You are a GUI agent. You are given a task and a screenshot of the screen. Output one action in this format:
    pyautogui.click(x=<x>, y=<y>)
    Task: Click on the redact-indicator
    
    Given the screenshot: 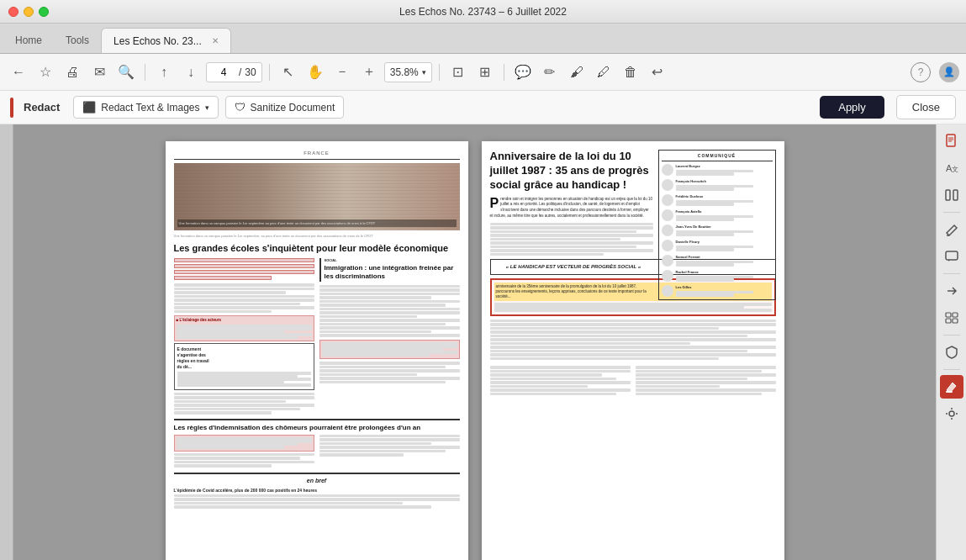 What is the action you would take?
    pyautogui.click(x=12, y=108)
    